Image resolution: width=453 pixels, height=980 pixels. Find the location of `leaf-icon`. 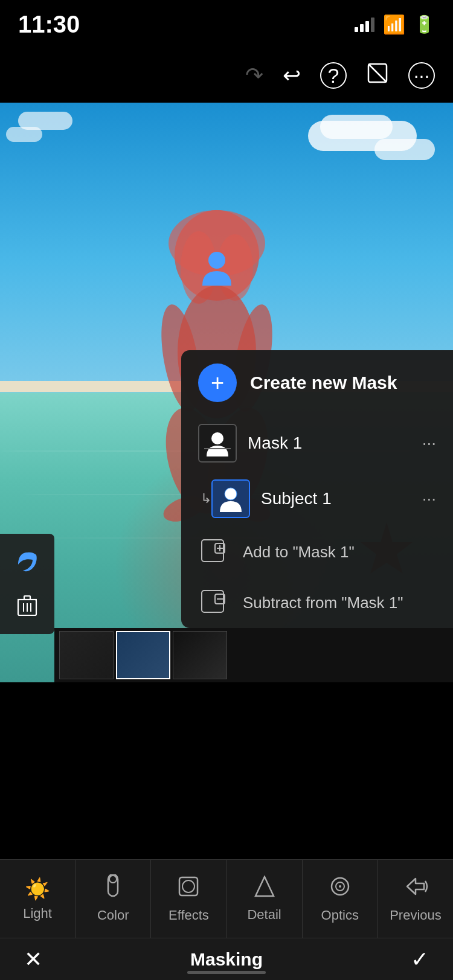

leaf-icon is located at coordinates (27, 562).